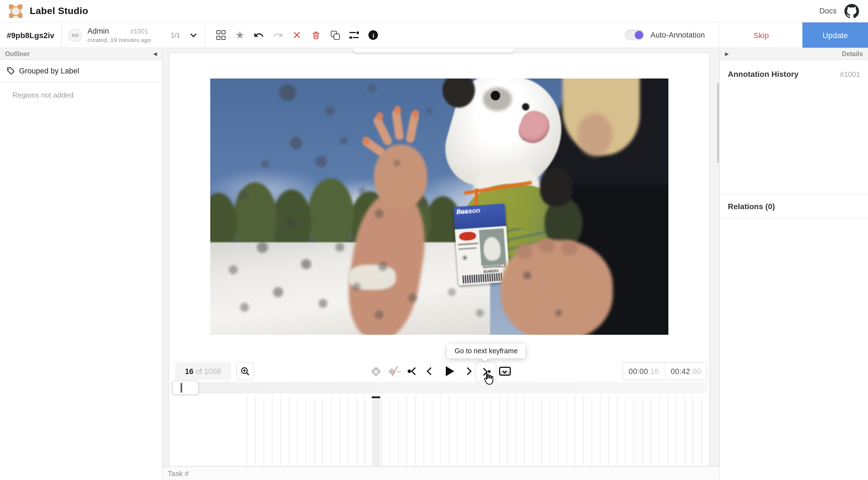 The width and height of the screenshot is (868, 480). I want to click on frame-current: 16, so click(189, 371).